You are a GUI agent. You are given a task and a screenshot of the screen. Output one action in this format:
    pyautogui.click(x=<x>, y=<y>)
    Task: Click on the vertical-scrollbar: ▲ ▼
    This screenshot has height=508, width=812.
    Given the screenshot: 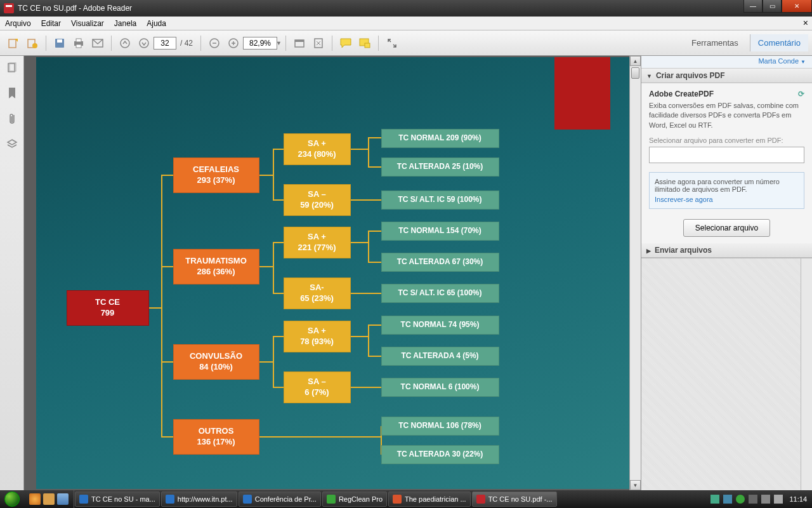 What is the action you would take?
    pyautogui.click(x=635, y=273)
    